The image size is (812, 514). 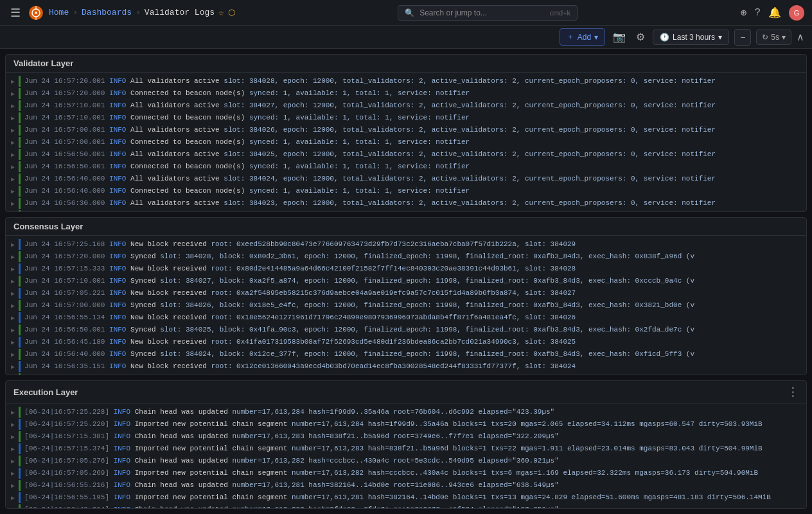 What do you see at coordinates (691, 37) in the screenshot?
I see `time-range-picker: 🕐 Last 3 hours ▾` at bounding box center [691, 37].